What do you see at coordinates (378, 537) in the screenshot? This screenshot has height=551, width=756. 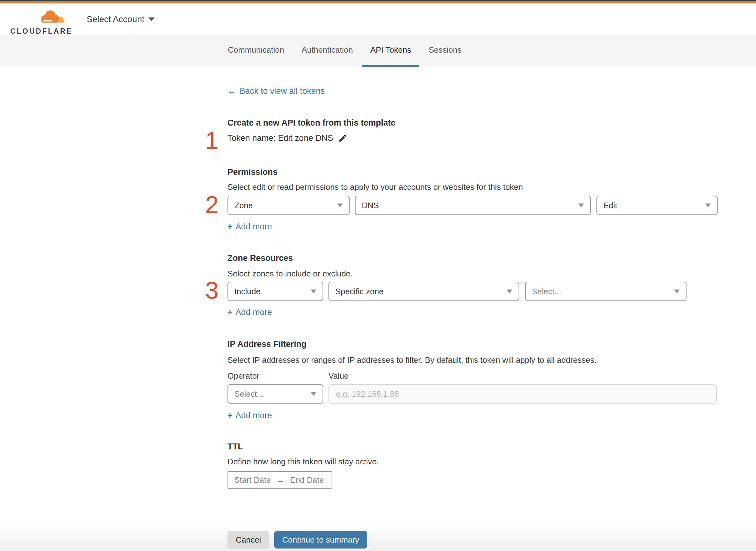 I see `footer-background` at bounding box center [378, 537].